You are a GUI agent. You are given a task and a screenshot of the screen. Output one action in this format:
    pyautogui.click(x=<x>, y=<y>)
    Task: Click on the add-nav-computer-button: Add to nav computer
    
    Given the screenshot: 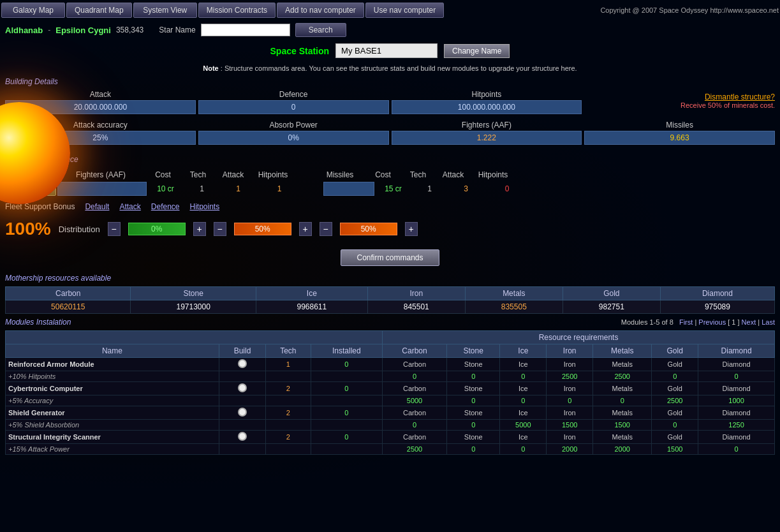 What is the action you would take?
    pyautogui.click(x=320, y=10)
    